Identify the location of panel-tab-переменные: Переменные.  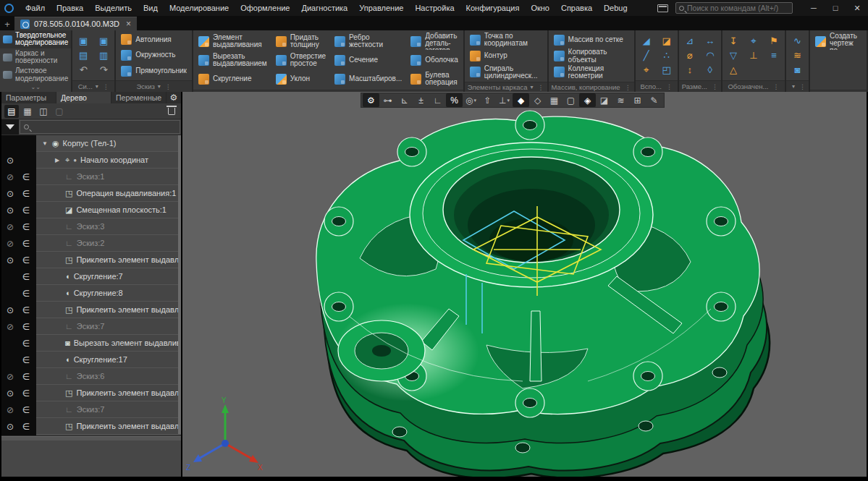
(139, 98).